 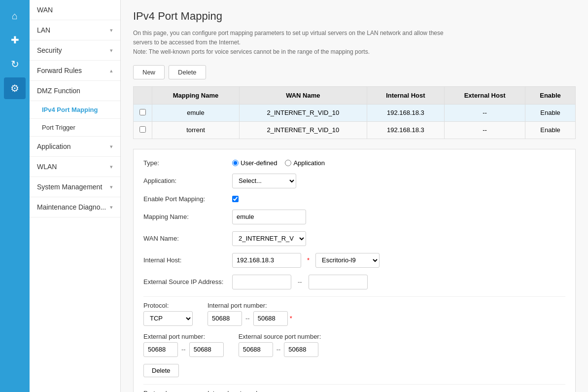 What do you see at coordinates (280, 336) in the screenshot?
I see `ext-source-port-label-1: External source port number:` at bounding box center [280, 336].